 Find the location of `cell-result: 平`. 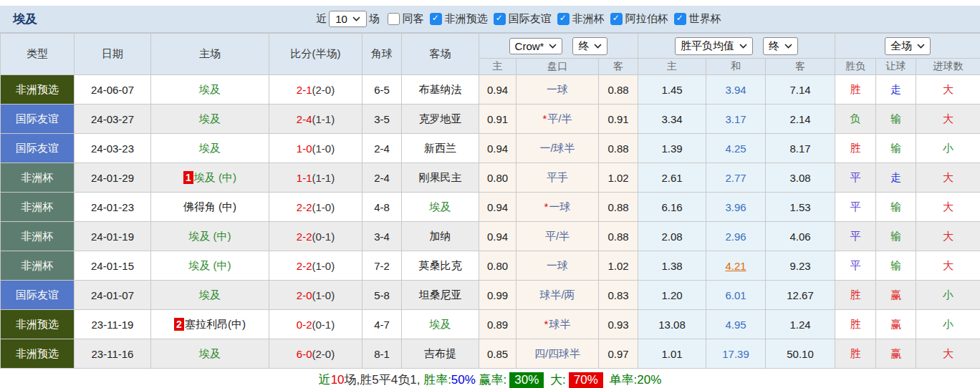

cell-result: 平 is located at coordinates (855, 266).